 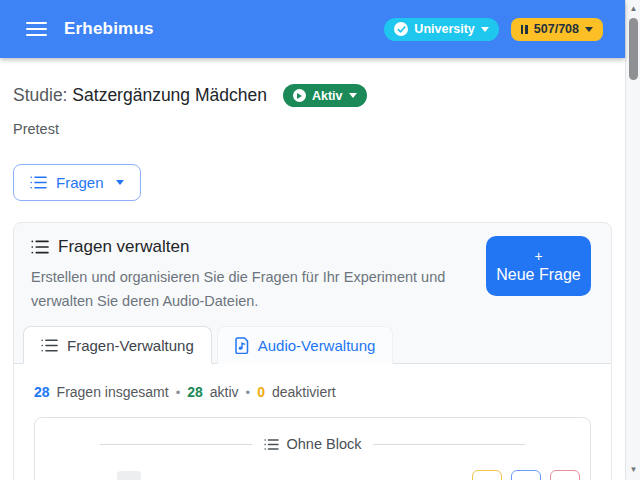 What do you see at coordinates (195, 392) in the screenshot?
I see `stat-active-count: 28` at bounding box center [195, 392].